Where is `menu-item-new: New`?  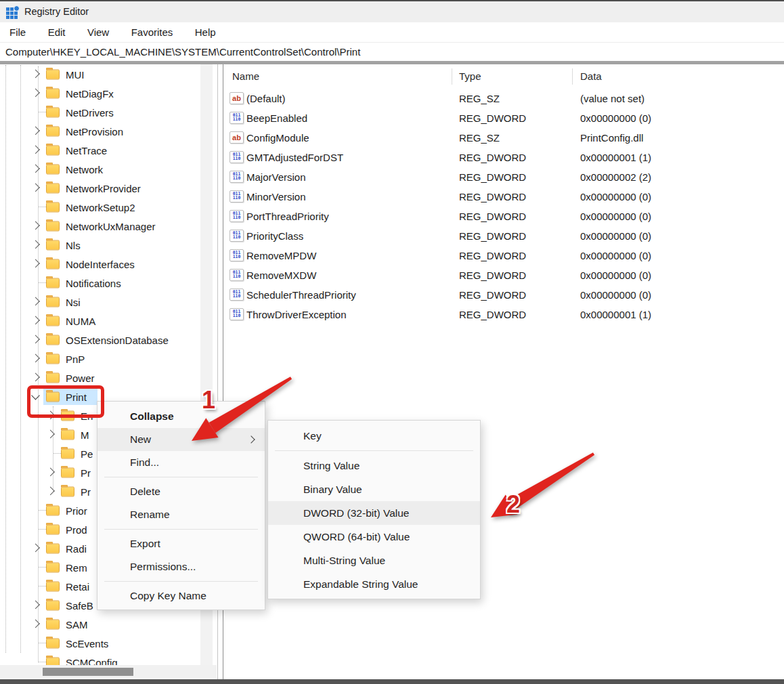
menu-item-new: New is located at coordinates (181, 440).